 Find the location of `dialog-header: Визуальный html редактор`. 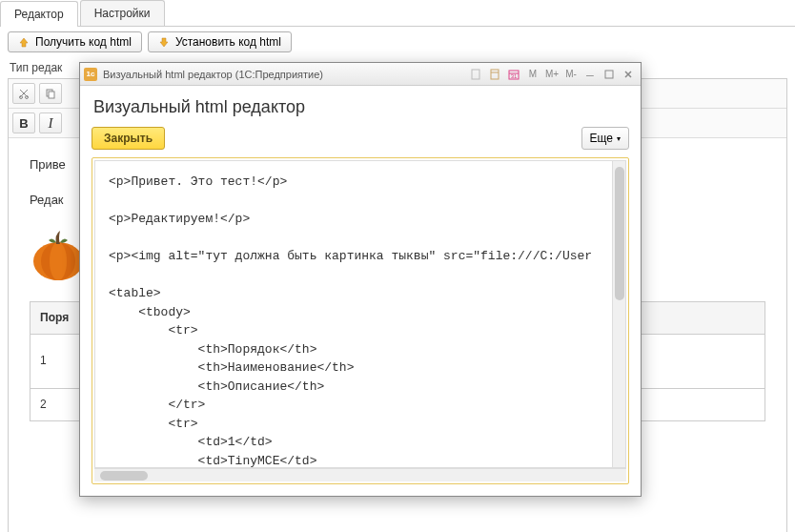

dialog-header: Визуальный html редактор is located at coordinates (360, 105).